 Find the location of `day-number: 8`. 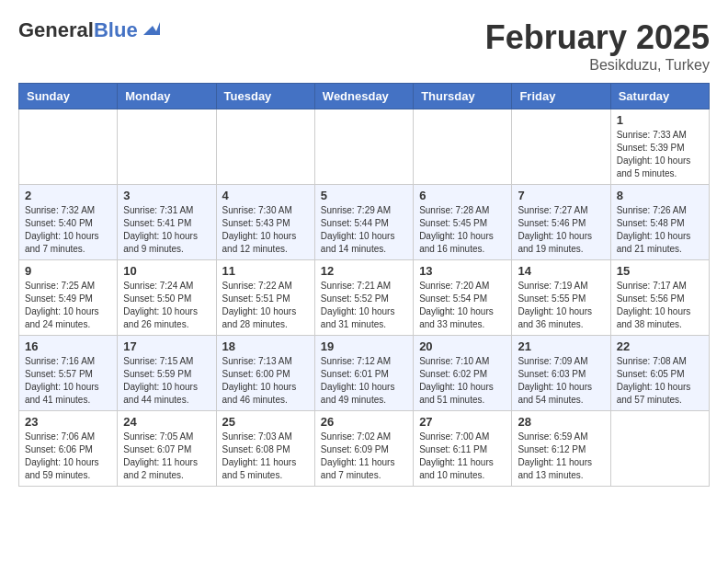

day-number: 8 is located at coordinates (660, 195).